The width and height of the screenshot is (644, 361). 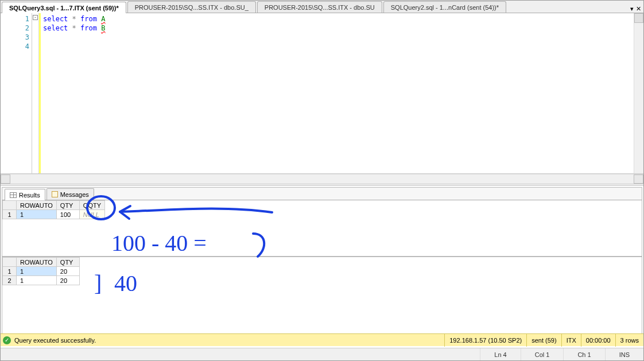 What do you see at coordinates (638, 179) in the screenshot?
I see `scroll-right-icon` at bounding box center [638, 179].